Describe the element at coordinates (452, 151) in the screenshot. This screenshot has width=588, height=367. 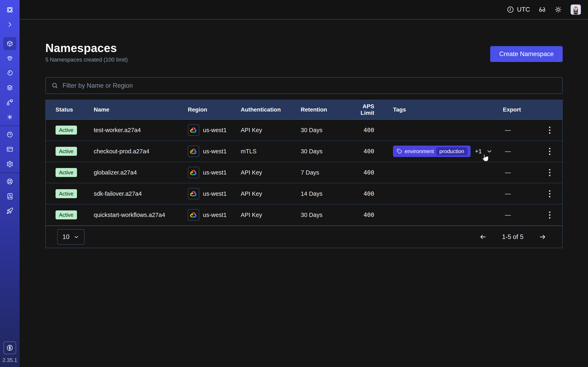
I see `tag-value: production` at that location.